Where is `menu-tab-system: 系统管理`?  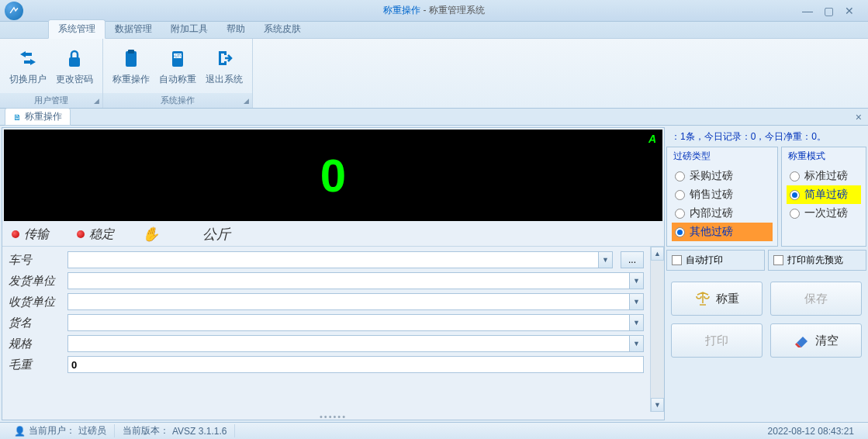
menu-tab-system: 系统管理 is located at coordinates (77, 29).